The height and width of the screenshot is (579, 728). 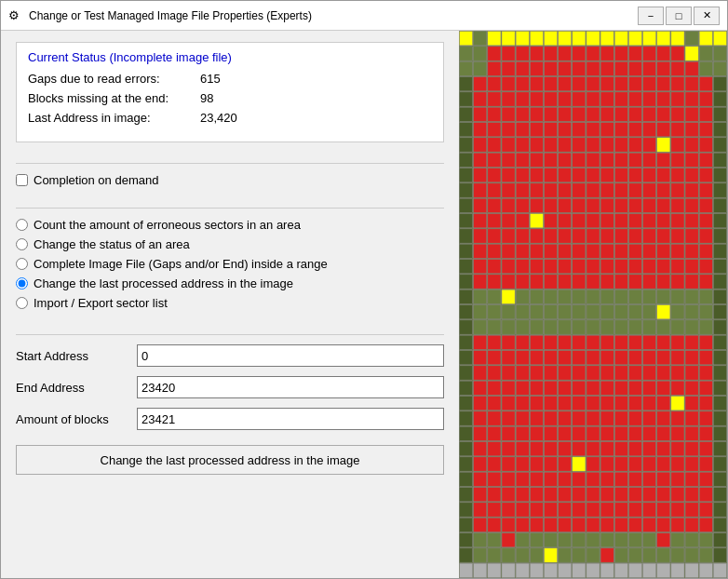 I want to click on window-title: Change or Test Managed Image File Proper…, so click(x=333, y=16).